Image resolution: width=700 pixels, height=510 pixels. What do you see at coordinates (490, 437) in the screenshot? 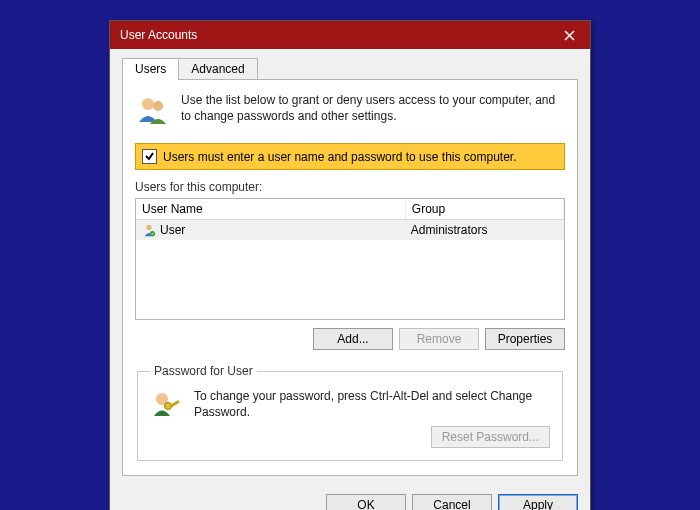
I see `reset-password-button: Reset Password...` at bounding box center [490, 437].